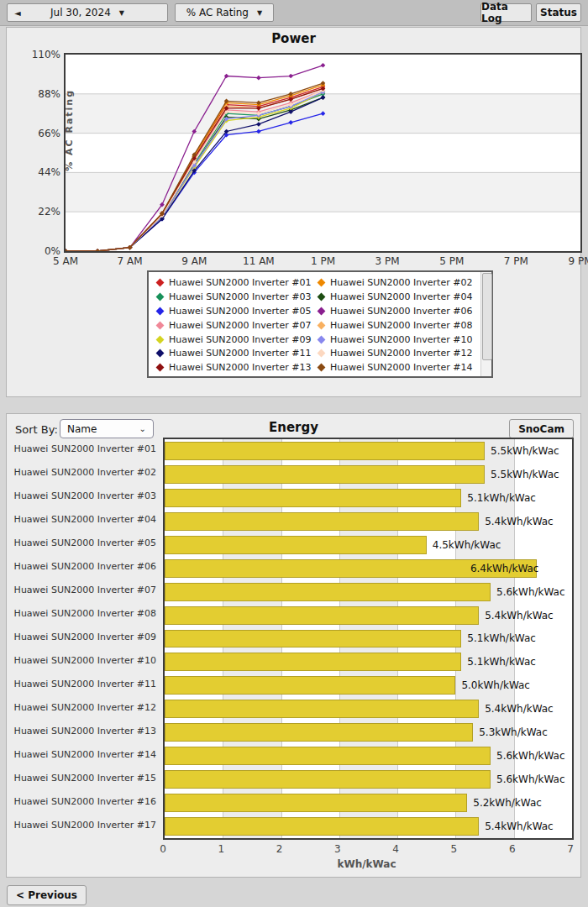  Describe the element at coordinates (81, 825) in the screenshot. I see `inverter-row-label: Huawei SUN2000 Inverter #17` at that location.